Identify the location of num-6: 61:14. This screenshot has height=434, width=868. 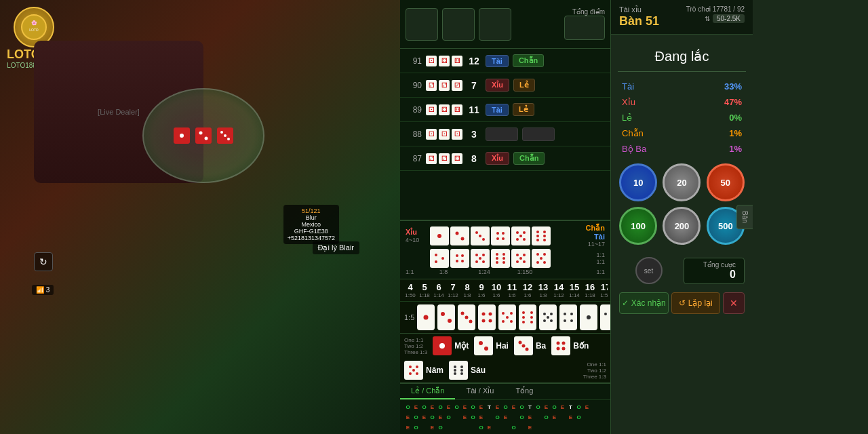
(439, 290).